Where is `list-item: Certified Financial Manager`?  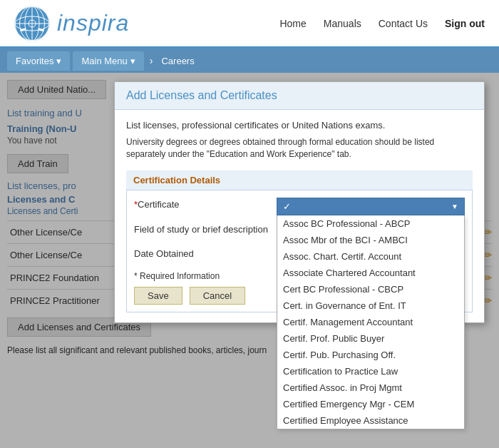
list-item: Certified Financial Manager is located at coordinates (371, 429).